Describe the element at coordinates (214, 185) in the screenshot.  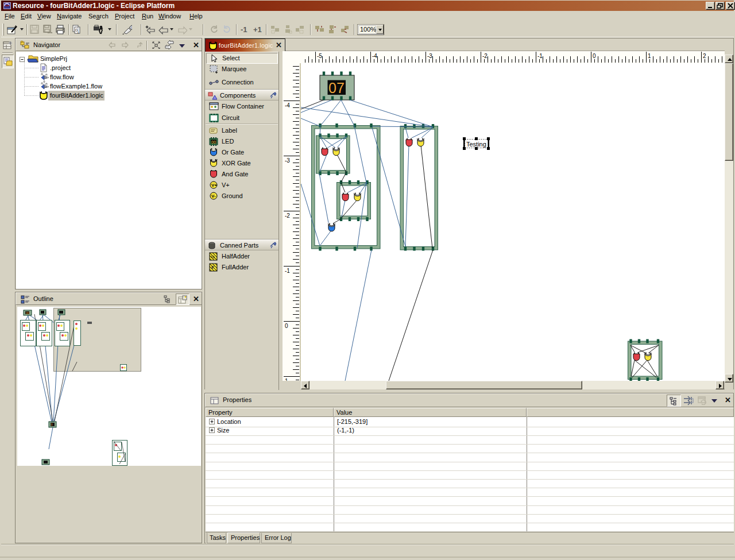
I see `svg-text: V+` at that location.